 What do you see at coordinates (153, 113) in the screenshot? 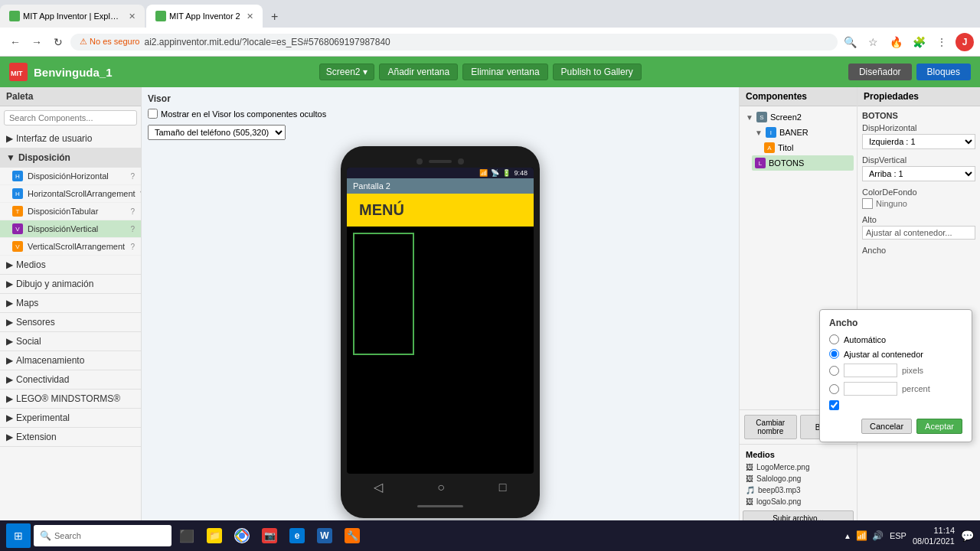
I see `hidden-components-checkbox` at bounding box center [153, 113].